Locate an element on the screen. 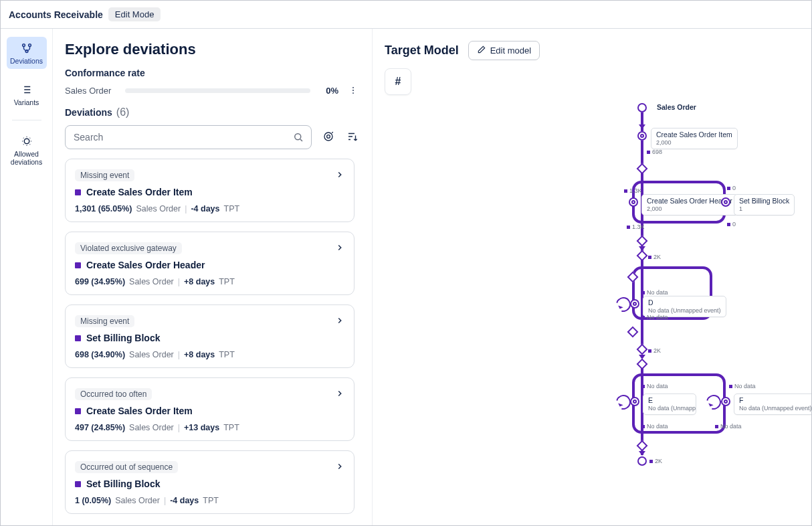 This screenshot has height=526, width=812. sidebar-item-label: Deviations is located at coordinates (27, 61).